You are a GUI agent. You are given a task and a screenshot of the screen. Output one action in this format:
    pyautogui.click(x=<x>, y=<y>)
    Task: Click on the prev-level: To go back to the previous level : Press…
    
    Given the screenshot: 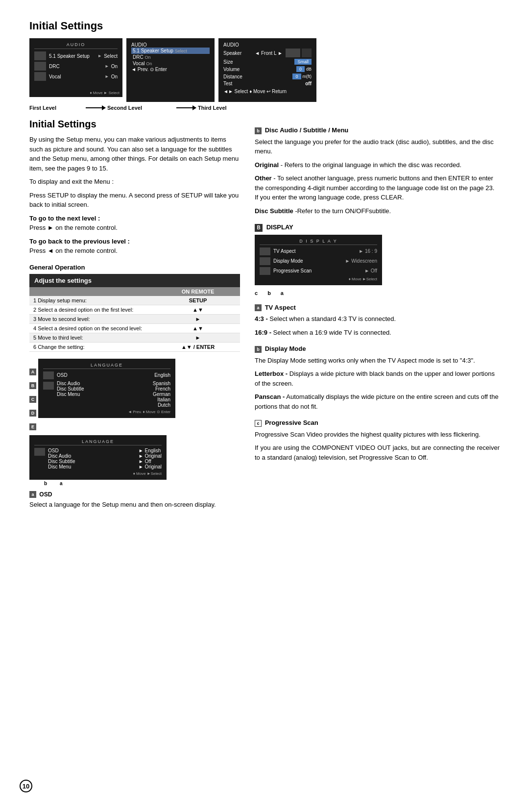 What is the action you would take?
    pyautogui.click(x=135, y=246)
    